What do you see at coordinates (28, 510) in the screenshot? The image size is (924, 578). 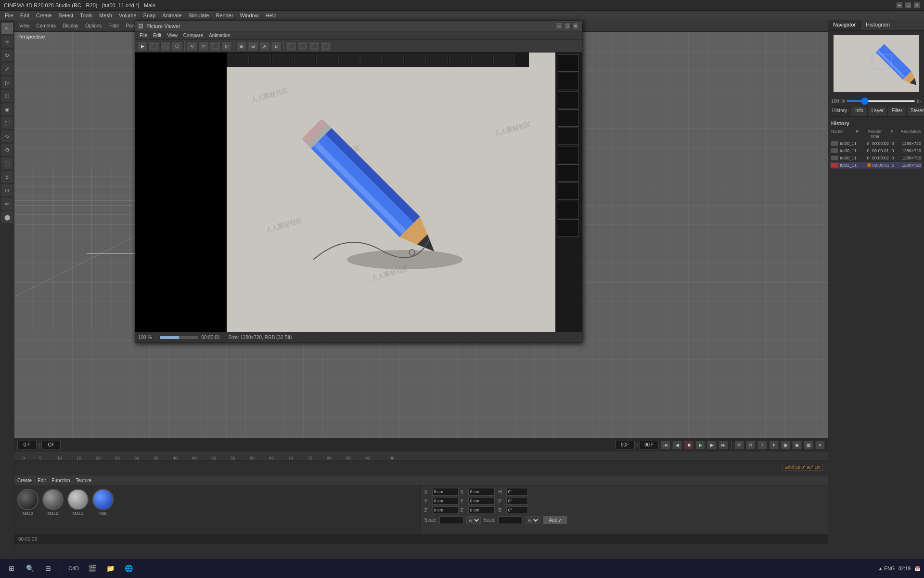 I see `material-1: Mat.3` at bounding box center [28, 510].